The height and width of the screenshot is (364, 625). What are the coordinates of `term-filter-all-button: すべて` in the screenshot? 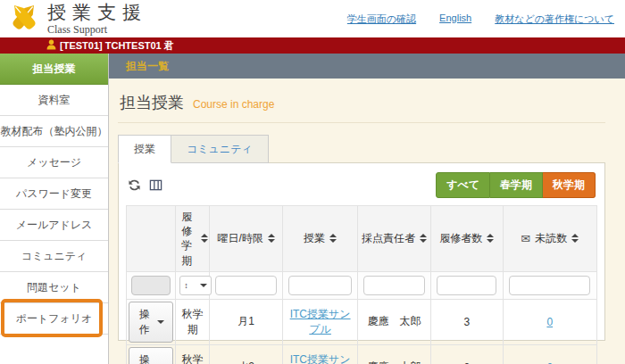 It's located at (462, 186).